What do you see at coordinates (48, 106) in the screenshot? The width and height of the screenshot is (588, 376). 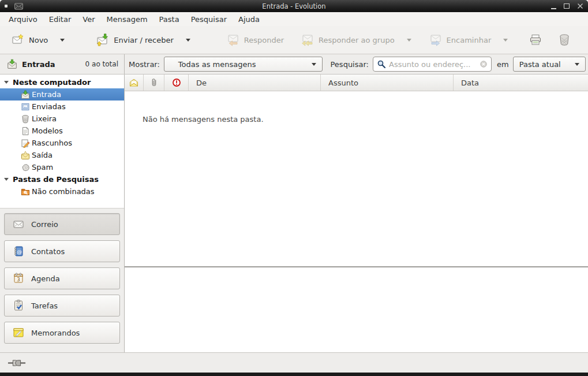 I see `folder-label: Enviadas` at bounding box center [48, 106].